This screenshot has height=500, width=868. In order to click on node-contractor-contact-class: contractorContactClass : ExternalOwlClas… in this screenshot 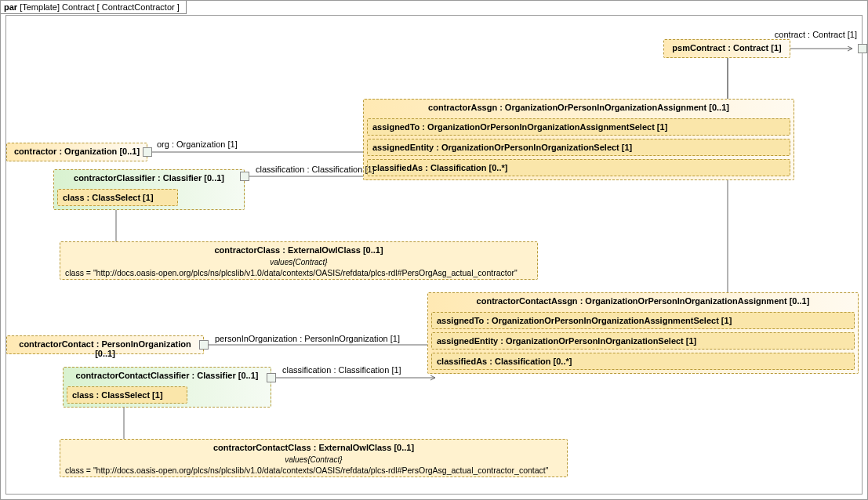, I will do `click(314, 458)`.